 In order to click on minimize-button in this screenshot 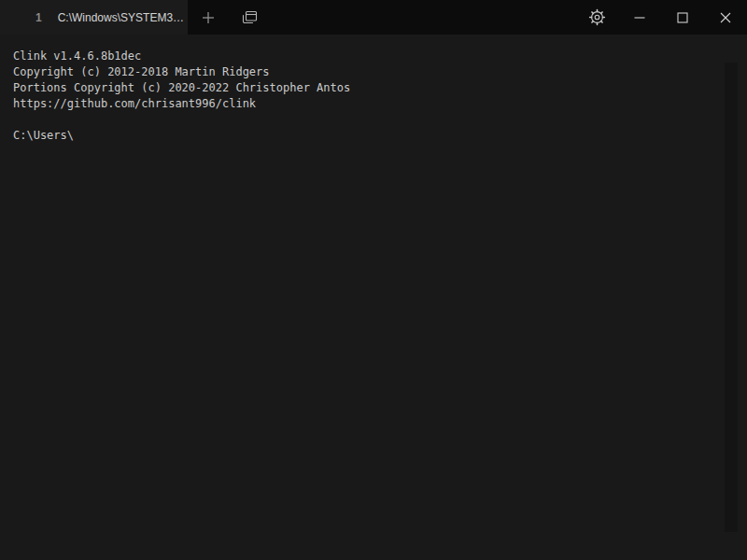, I will do `click(640, 17)`.